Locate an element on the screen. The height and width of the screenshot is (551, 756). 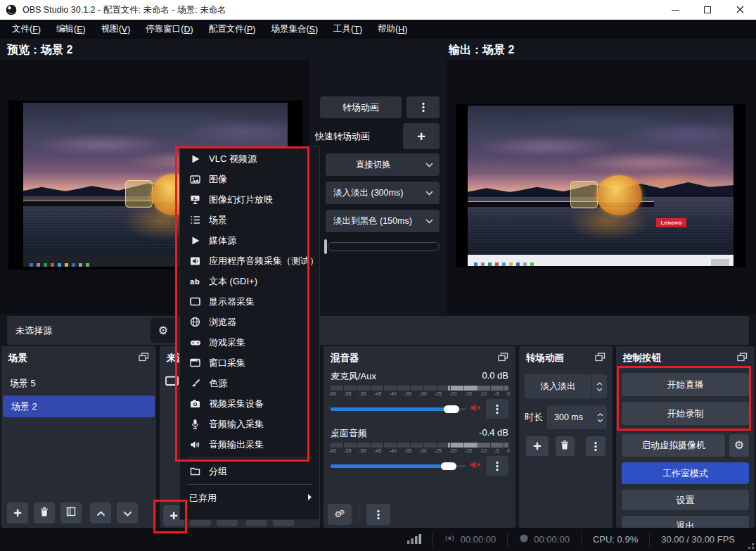
remove-transition-button is located at coordinates (565, 446).